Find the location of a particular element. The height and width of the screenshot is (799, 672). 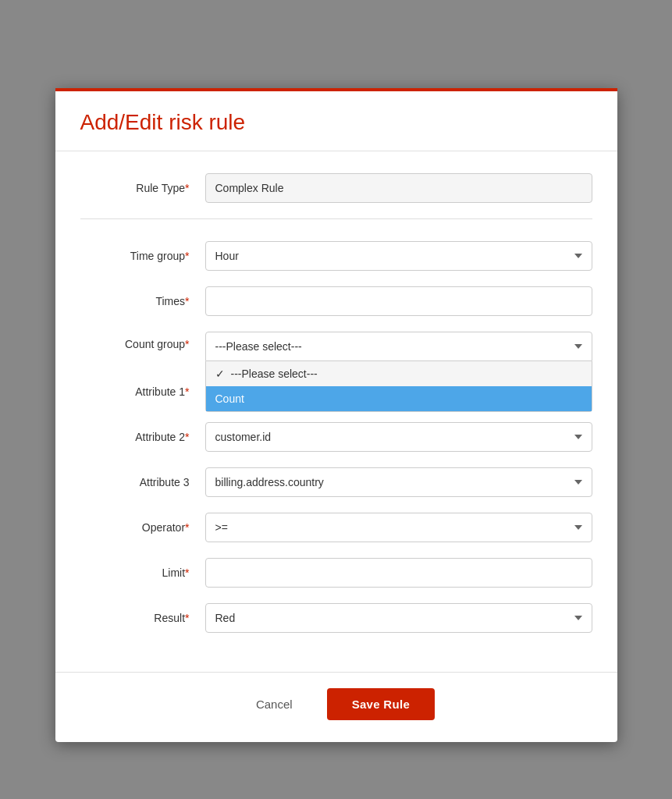

rule-type-label: Rule Type* is located at coordinates (143, 188).